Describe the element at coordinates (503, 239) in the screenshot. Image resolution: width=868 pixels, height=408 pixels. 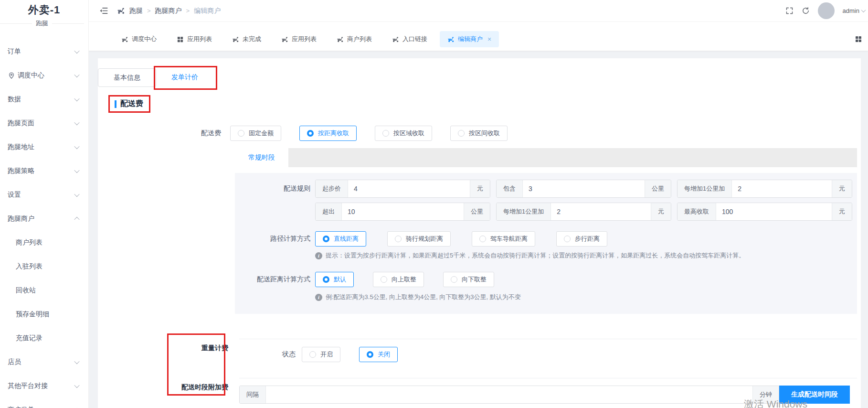
I see `radio-driving-distance: 驾车导航距离` at that location.